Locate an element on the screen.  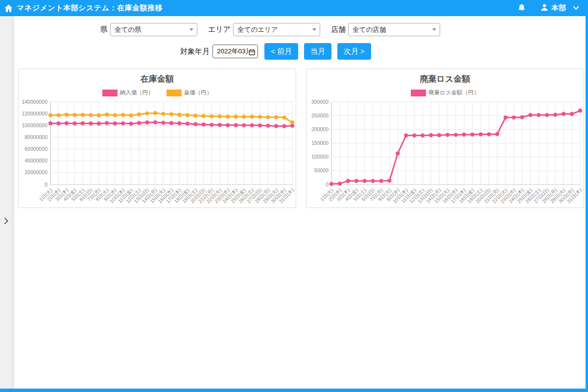
prefecture-select: 全ての県 is located at coordinates (154, 29).